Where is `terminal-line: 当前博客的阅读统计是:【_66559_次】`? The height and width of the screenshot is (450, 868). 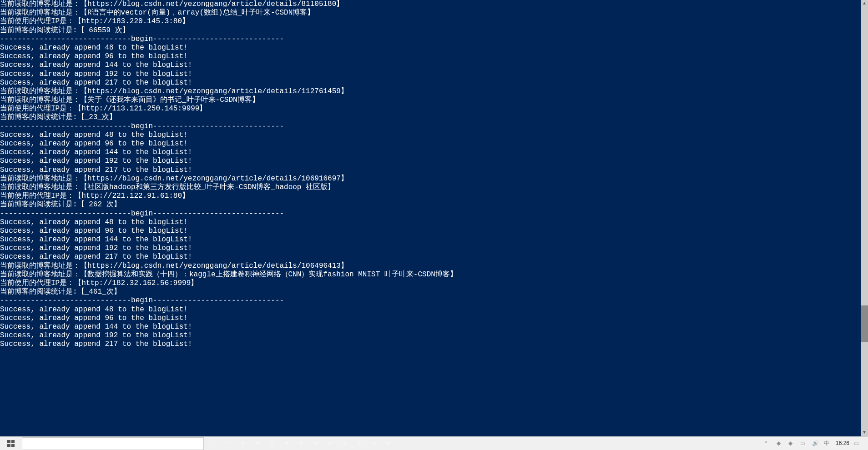 terminal-line: 当前博客的阅读统计是:【_66559_次】 is located at coordinates (434, 31).